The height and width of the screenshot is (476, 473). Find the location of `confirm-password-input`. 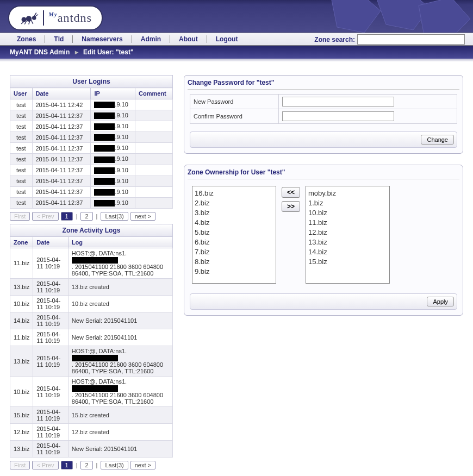

confirm-password-input is located at coordinates (338, 116).